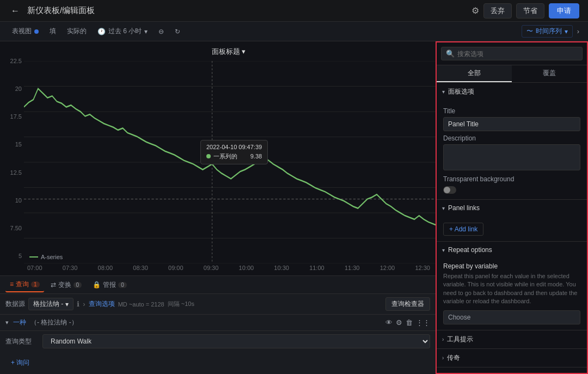  I want to click on panel-links-header: ▾ Panel links, so click(512, 208).